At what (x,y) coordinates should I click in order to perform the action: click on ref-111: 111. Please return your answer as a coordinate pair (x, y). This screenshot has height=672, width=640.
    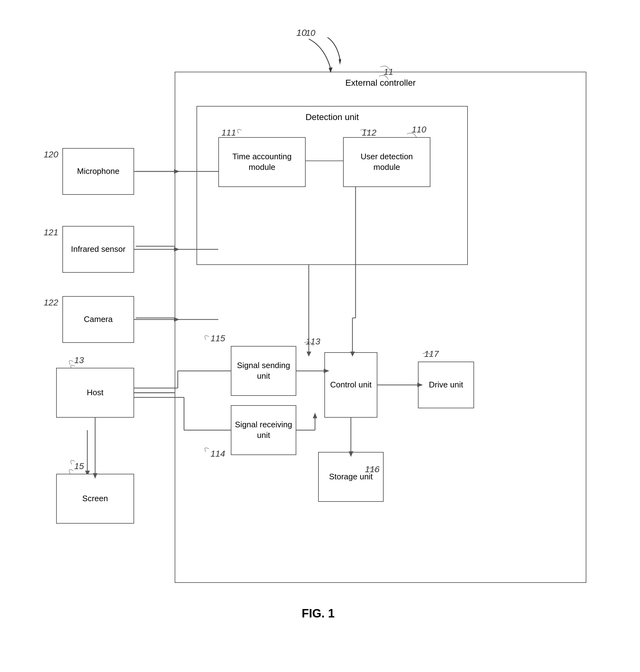
    Looking at the image, I should click on (229, 133).